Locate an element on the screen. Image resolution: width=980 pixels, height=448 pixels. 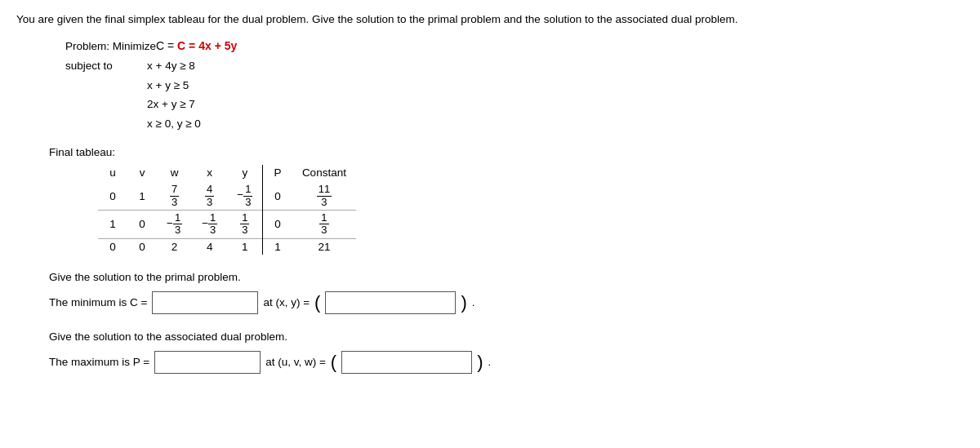
r2-w: − 1 3 is located at coordinates (175, 225).